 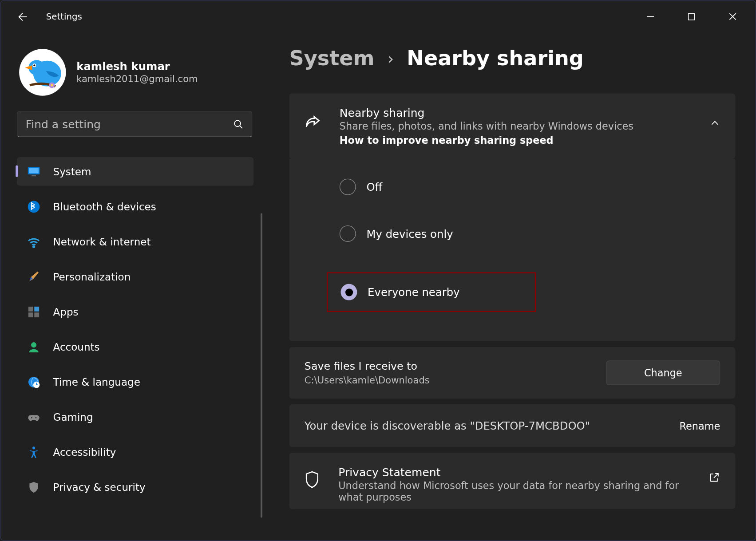 What do you see at coordinates (66, 312) in the screenshot?
I see `sidebar-item-label: Apps` at bounding box center [66, 312].